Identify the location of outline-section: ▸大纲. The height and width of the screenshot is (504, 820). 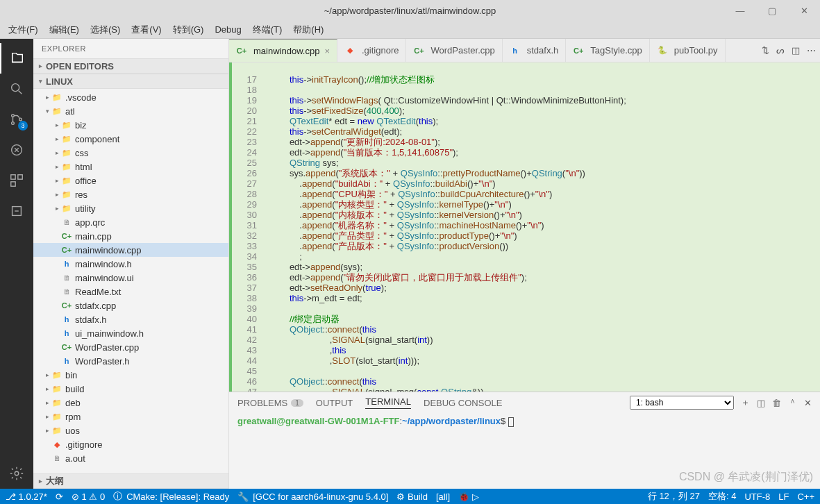
(131, 481).